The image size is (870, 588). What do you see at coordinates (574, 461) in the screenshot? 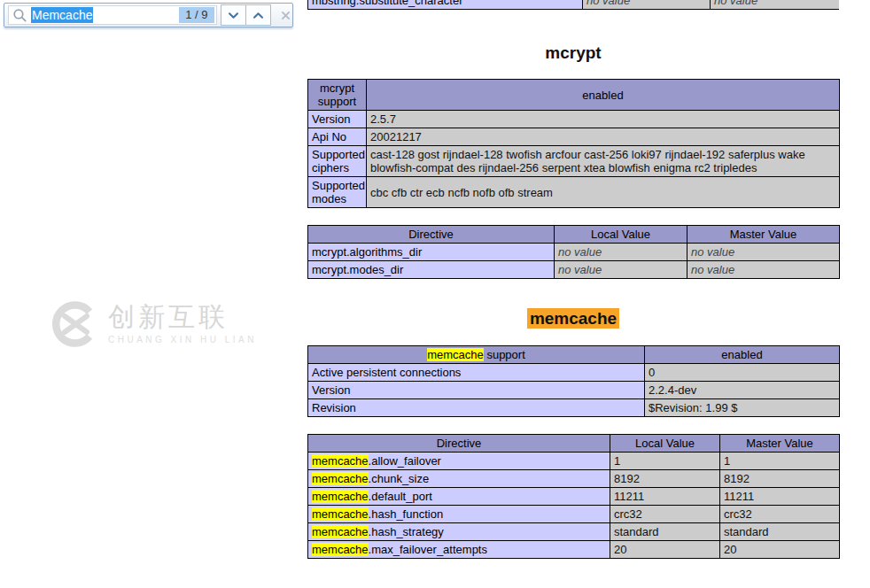
I see `table-row: memcache.allow_failover 1 1` at bounding box center [574, 461].